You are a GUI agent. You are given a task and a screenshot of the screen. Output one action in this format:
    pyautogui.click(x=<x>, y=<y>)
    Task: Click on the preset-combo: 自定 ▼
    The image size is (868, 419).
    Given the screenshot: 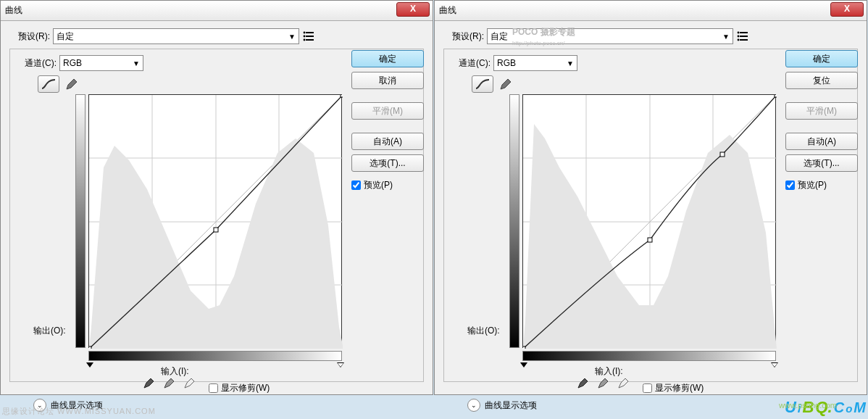 What is the action you would take?
    pyautogui.click(x=176, y=36)
    